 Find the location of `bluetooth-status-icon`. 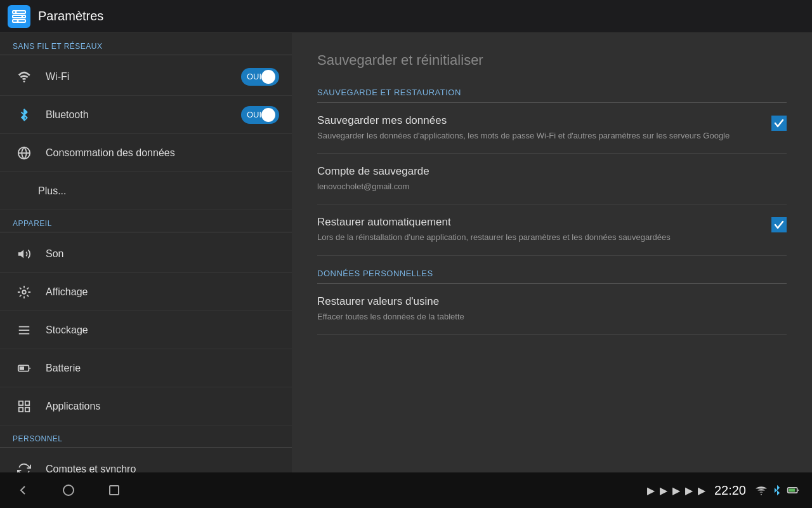

bluetooth-status-icon is located at coordinates (777, 490).